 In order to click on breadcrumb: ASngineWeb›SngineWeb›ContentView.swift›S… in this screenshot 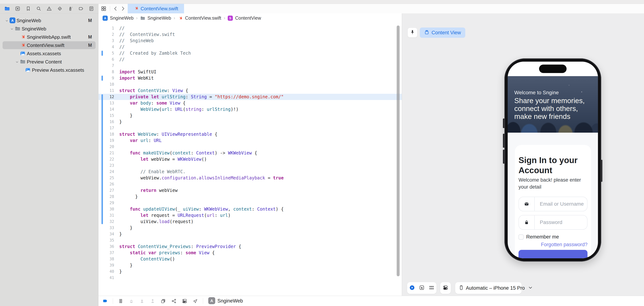, I will do `click(250, 18)`.